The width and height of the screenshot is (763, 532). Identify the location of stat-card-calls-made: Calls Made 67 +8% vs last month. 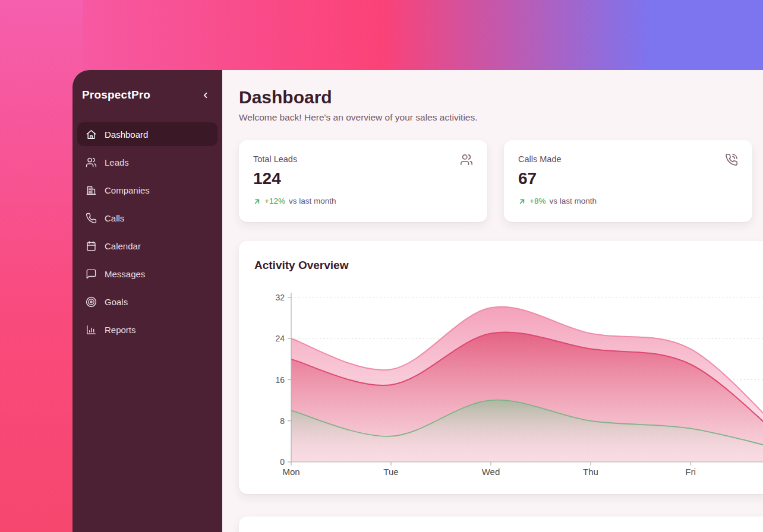
(628, 181).